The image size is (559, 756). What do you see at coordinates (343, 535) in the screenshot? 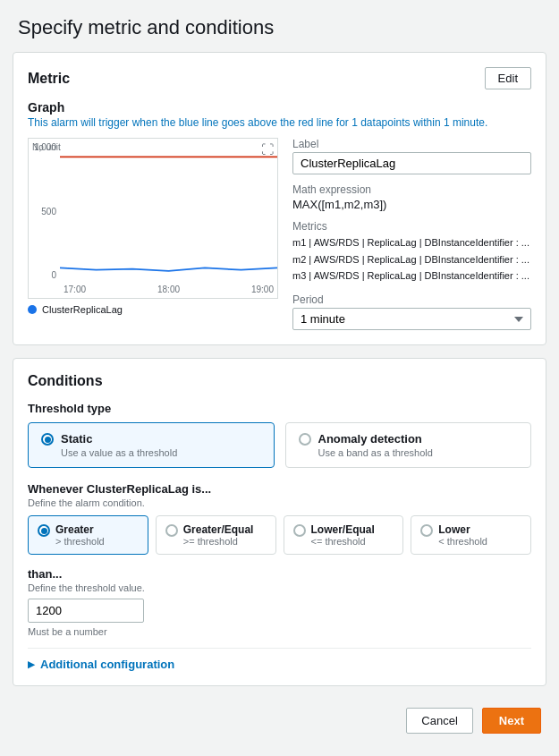
I see `condition-option-lower-equal: Lower/Equal <= threshold` at bounding box center [343, 535].